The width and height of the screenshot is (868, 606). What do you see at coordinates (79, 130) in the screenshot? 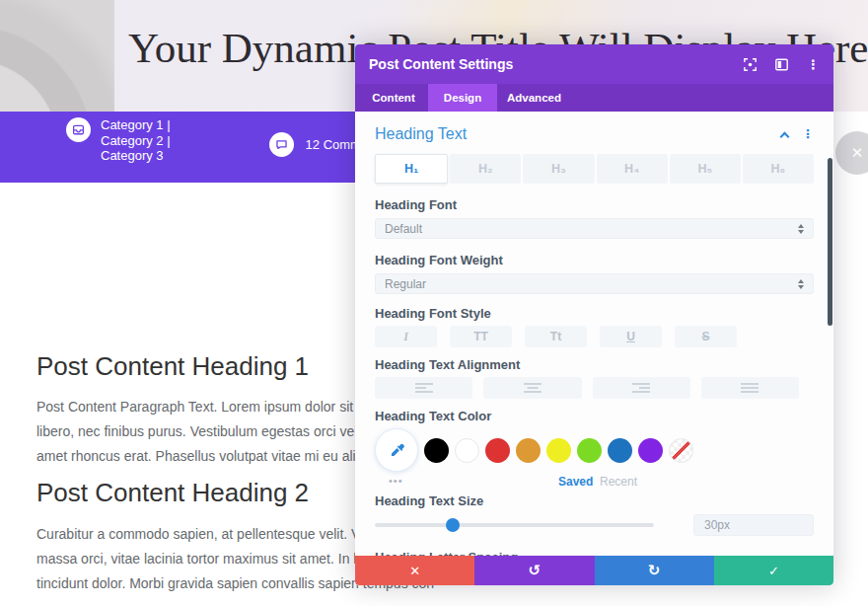
I see `category-folder-icon` at bounding box center [79, 130].